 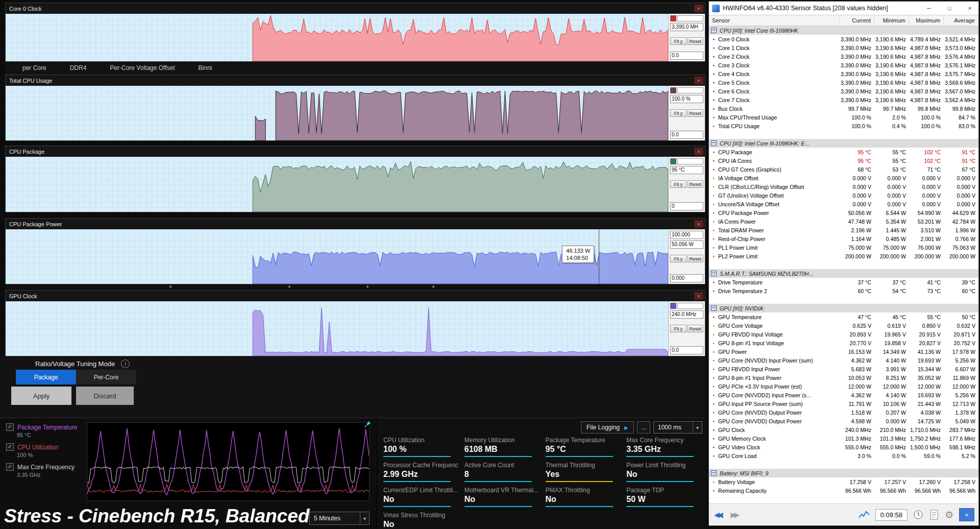 I want to click on close-sensors-button: ×, so click(x=967, y=515).